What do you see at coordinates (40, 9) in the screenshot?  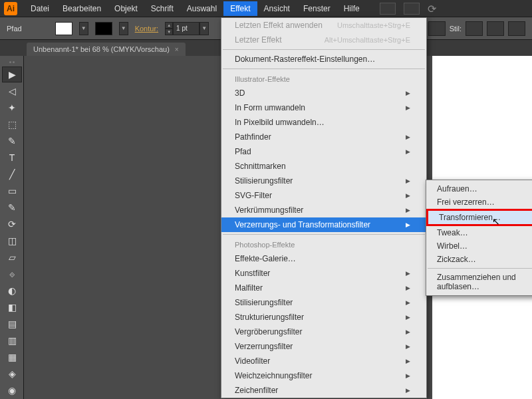 I see `menu-datei: Datei` at bounding box center [40, 9].